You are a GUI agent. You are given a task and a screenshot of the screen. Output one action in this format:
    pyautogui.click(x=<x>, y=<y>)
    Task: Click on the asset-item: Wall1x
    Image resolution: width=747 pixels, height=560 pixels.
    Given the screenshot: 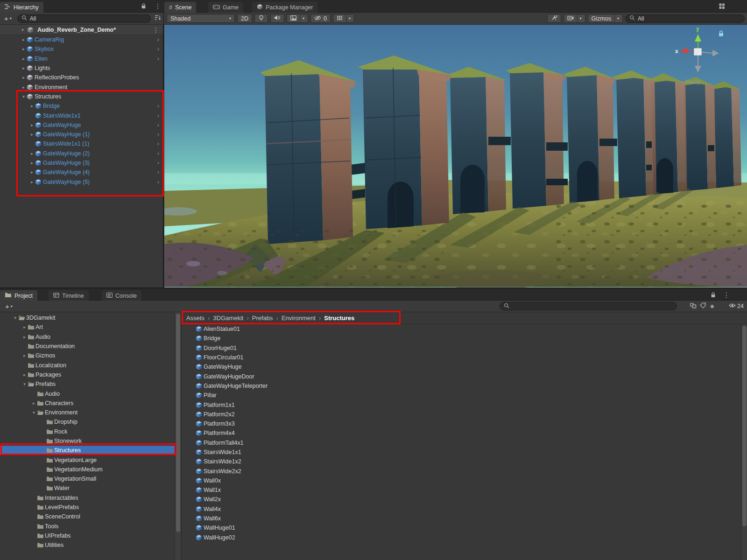 What is the action you would take?
    pyautogui.click(x=461, y=490)
    